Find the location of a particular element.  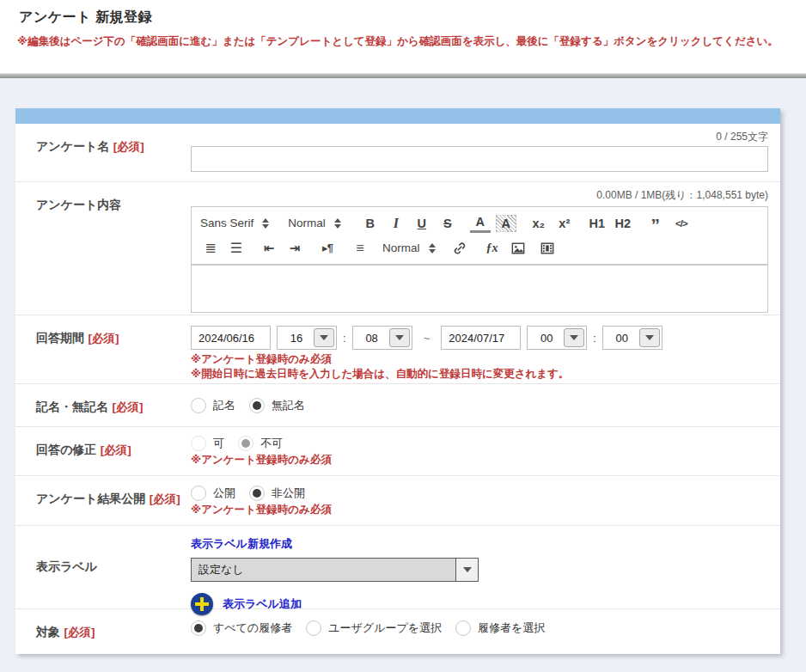

image-icon is located at coordinates (522, 248).